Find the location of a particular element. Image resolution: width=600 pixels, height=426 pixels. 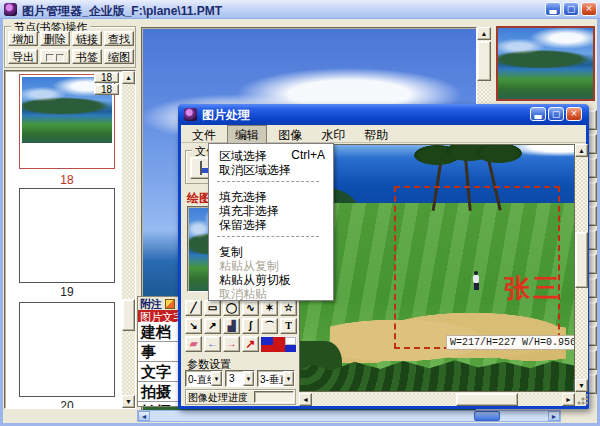

shape-combobox: 0-直线 ▼ is located at coordinates (204, 378).